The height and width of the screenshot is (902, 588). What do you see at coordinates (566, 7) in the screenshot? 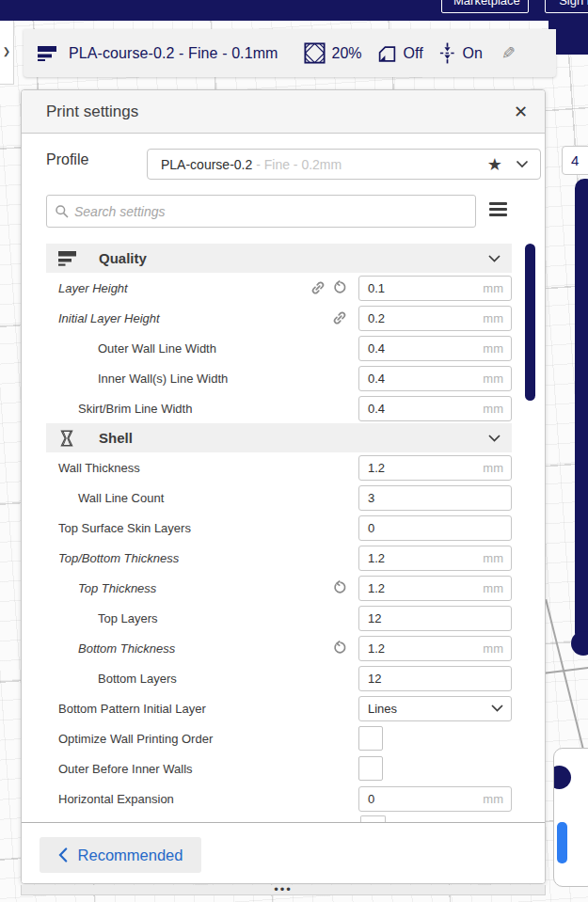
I see `sign-in-button: Sign in` at bounding box center [566, 7].